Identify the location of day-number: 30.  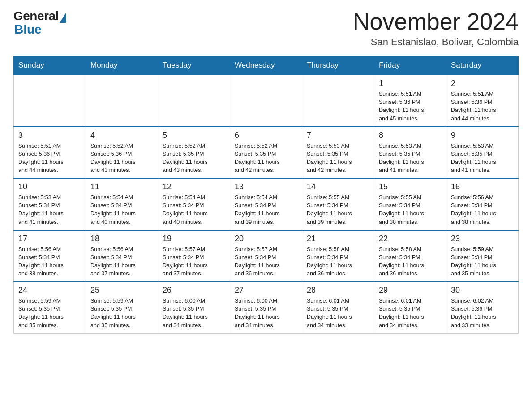
(482, 290).